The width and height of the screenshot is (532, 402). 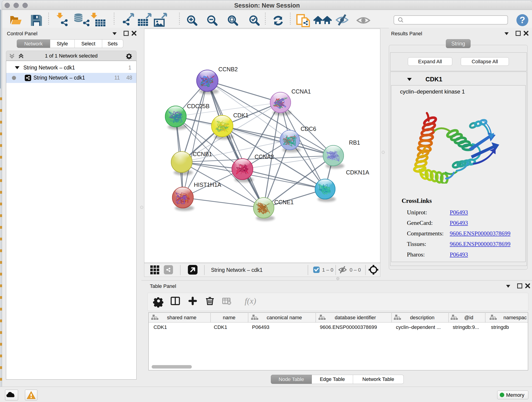 I want to click on svg-text: CDKN1A, so click(x=358, y=172).